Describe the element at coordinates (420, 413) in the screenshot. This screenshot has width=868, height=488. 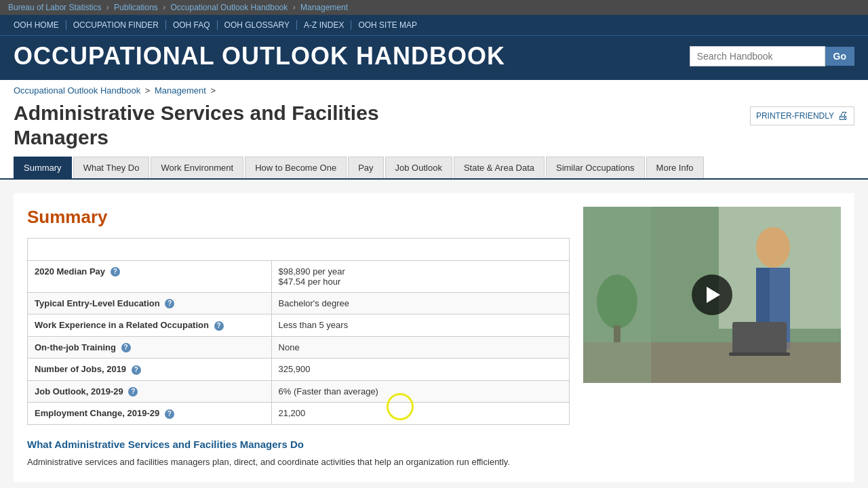
I see `row-value-employment-change: 21,200` at that location.